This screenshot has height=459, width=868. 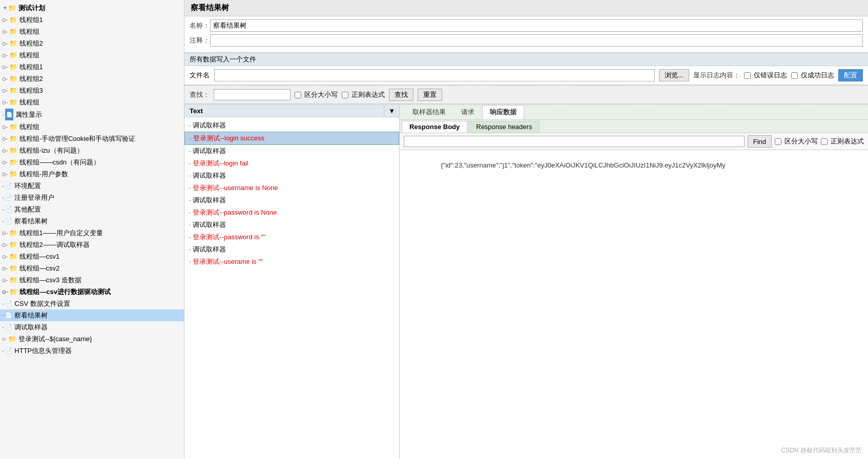 What do you see at coordinates (536, 26) in the screenshot?
I see `name-input` at bounding box center [536, 26].